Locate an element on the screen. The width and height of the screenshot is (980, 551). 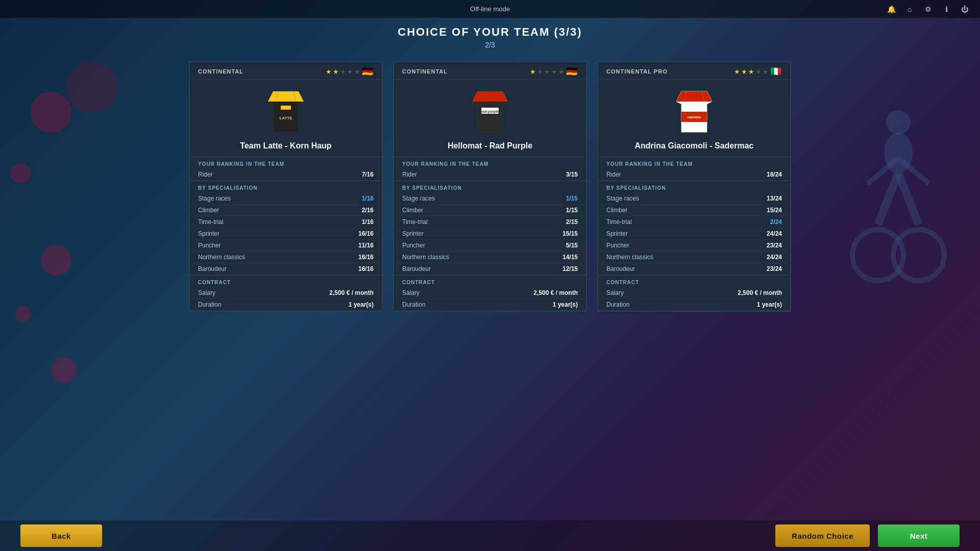
rider-row: Rider 7/16 is located at coordinates (286, 174).